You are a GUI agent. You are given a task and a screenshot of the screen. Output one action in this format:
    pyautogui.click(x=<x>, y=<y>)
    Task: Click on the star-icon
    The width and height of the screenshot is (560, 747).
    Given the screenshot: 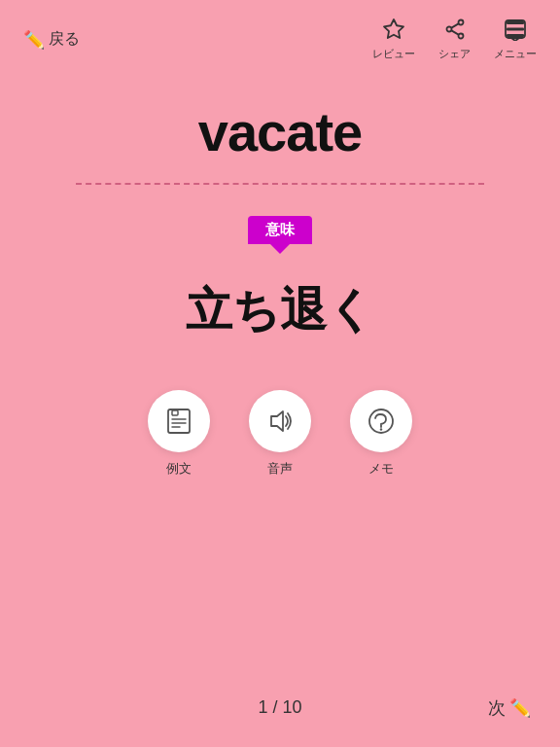 What is the action you would take?
    pyautogui.click(x=394, y=31)
    